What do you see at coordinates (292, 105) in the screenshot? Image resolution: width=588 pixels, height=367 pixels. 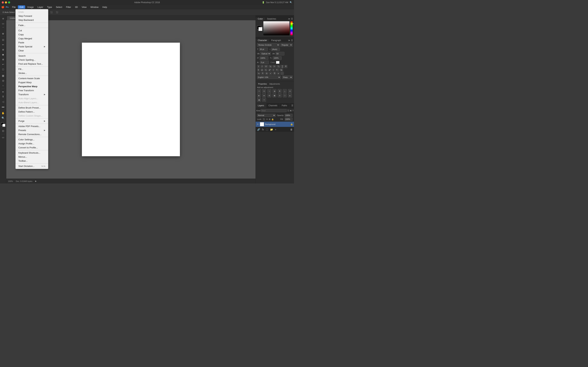 I see `layers-panel-menu: ☰` at bounding box center [292, 105].